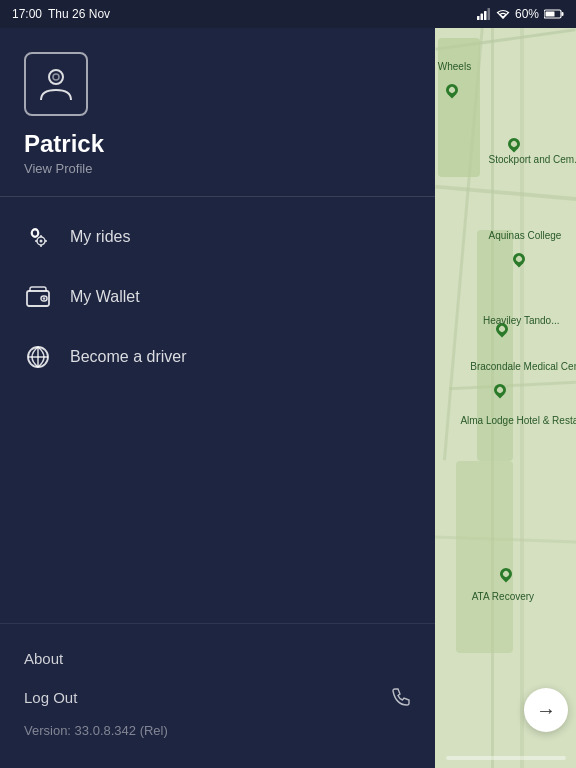 The image size is (576, 768). I want to click on logout-label: Log Out, so click(50, 698).